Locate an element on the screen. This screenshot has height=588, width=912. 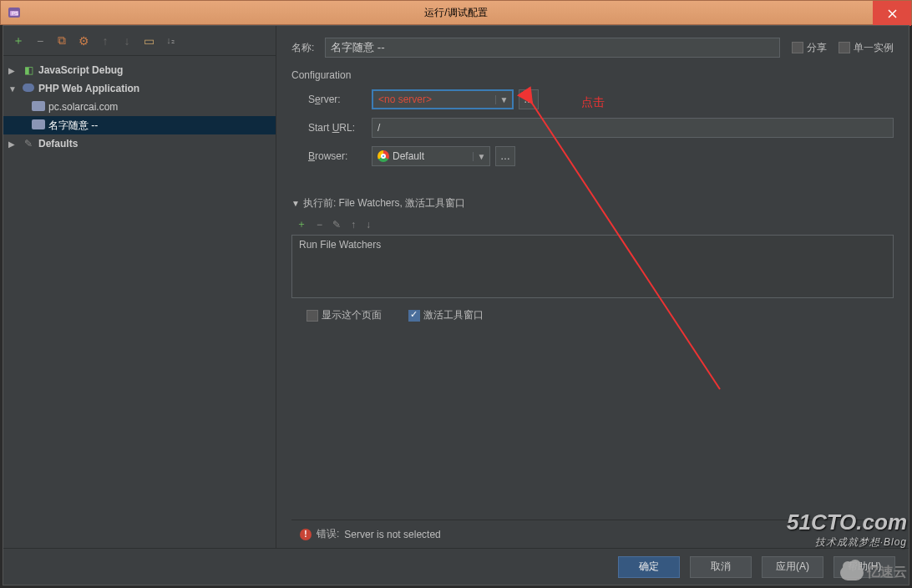
js-icon: ◧ is located at coordinates (28, 70).